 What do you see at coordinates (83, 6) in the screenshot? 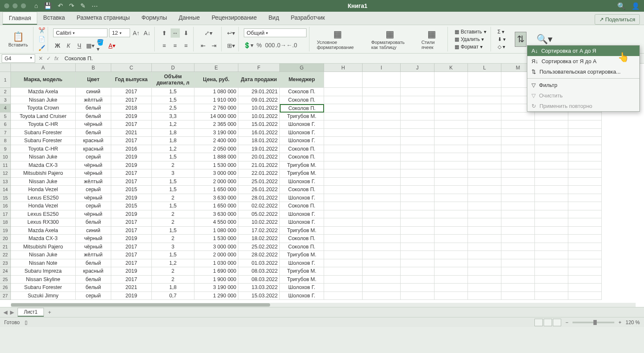
I see `brush-icon: ✎` at bounding box center [83, 6].